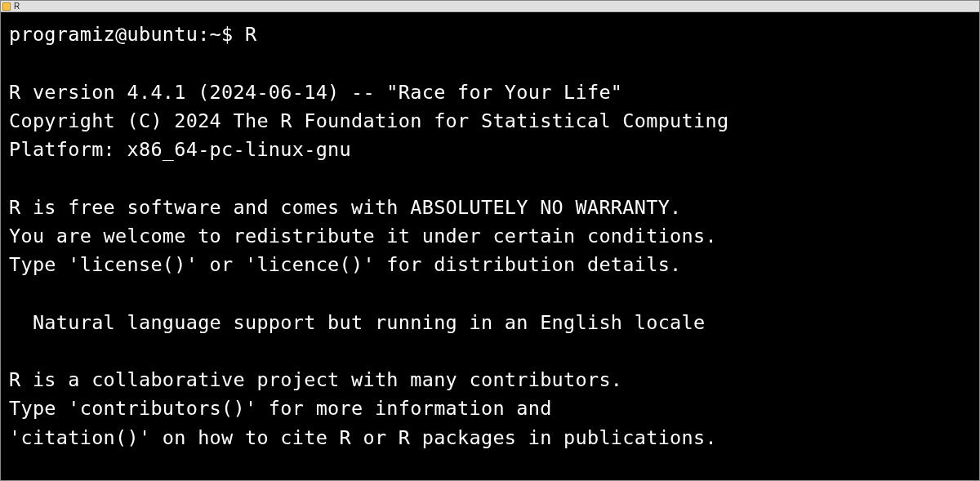 This screenshot has width=980, height=481. What do you see at coordinates (357, 323) in the screenshot?
I see `output-line: Natural language support but running in …` at bounding box center [357, 323].